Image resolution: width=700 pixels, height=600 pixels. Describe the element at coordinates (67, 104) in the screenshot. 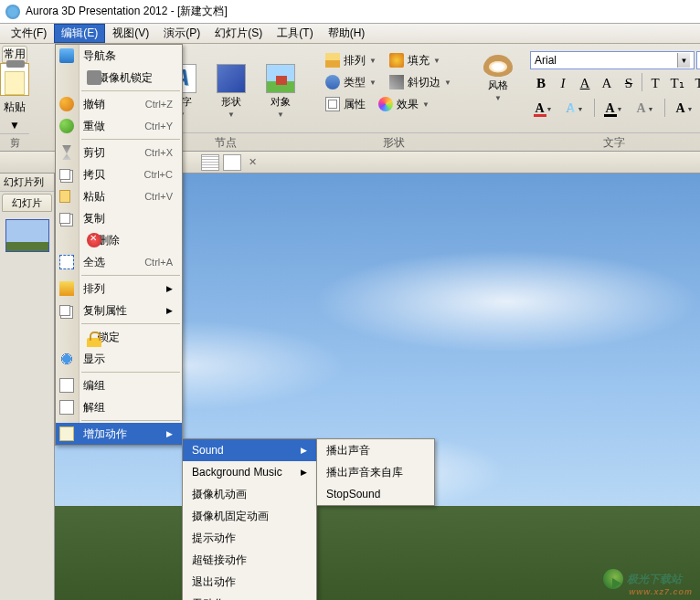

I see `undo-icon` at that location.